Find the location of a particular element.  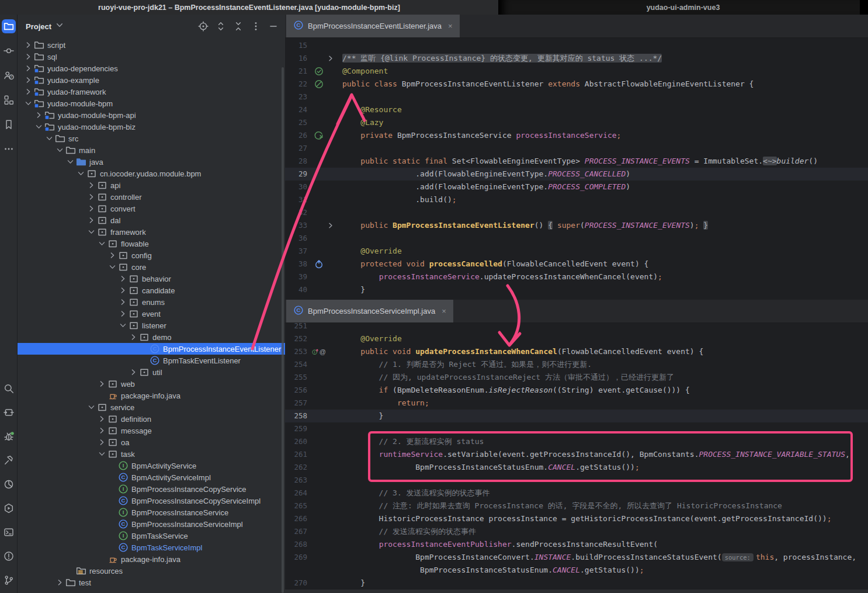

gutter-check-icon is located at coordinates (319, 71).